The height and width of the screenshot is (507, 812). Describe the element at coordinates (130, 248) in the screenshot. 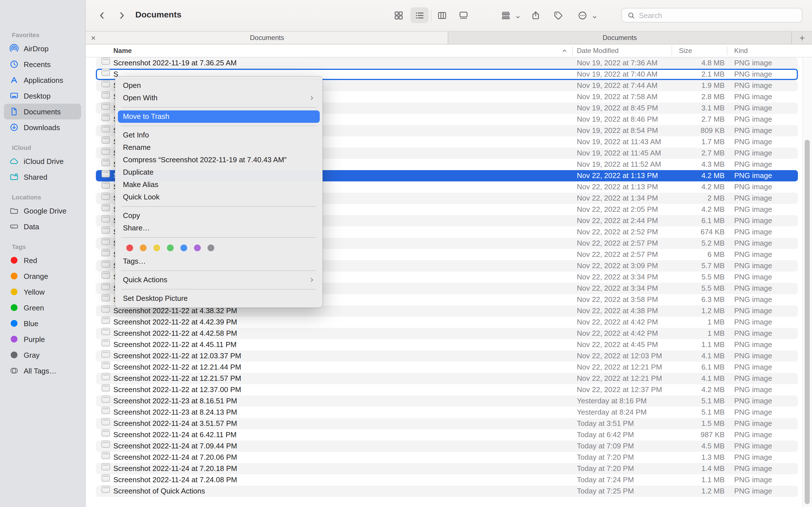

I see `tag-color-red` at that location.